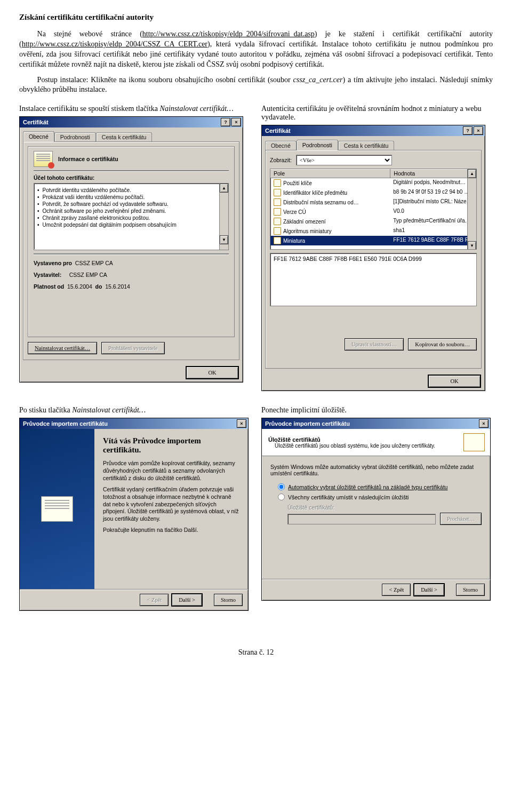 This screenshot has height=812, width=512. What do you see at coordinates (53, 263) in the screenshot?
I see `issued-to-label: Vystaveno pro` at bounding box center [53, 263].